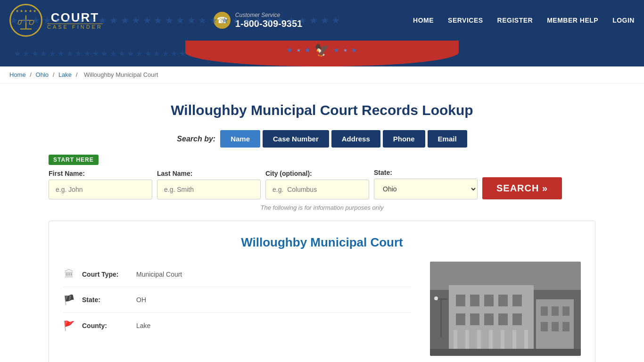 The width and height of the screenshot is (644, 362). What do you see at coordinates (18, 74) in the screenshot?
I see `breadcrumb-home: Home` at bounding box center [18, 74].